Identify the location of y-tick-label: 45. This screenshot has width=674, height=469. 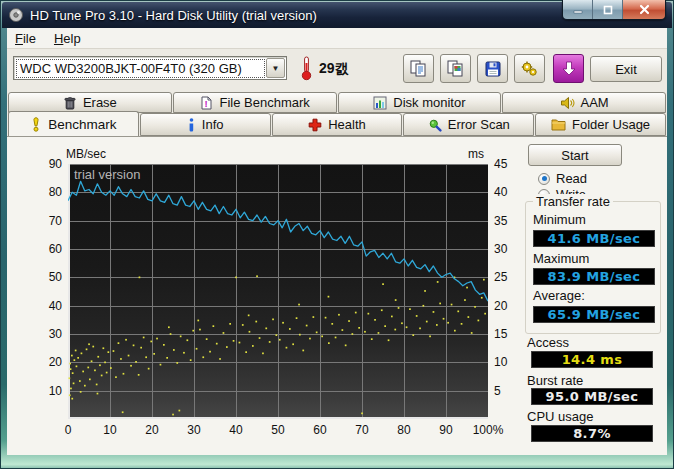
(507, 164).